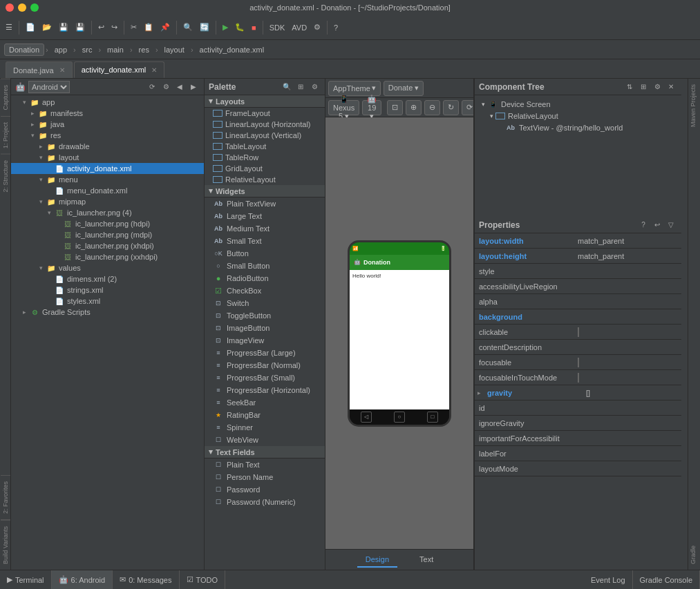 This screenshot has width=700, height=589. Describe the element at coordinates (404, 88) in the screenshot. I see `donate-activity-btn: Donate ▾` at that location.